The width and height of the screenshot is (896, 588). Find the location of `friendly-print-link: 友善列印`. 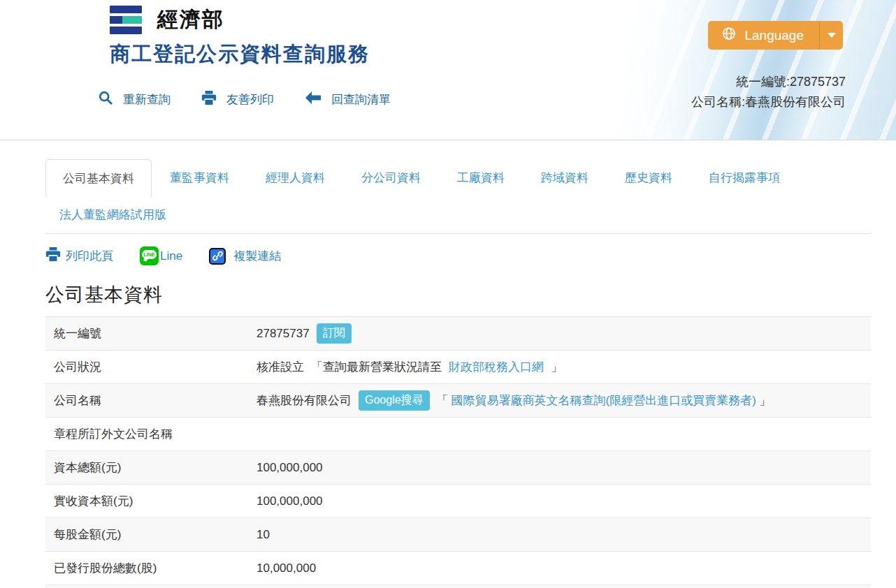

friendly-print-link: 友善列印 is located at coordinates (238, 99).